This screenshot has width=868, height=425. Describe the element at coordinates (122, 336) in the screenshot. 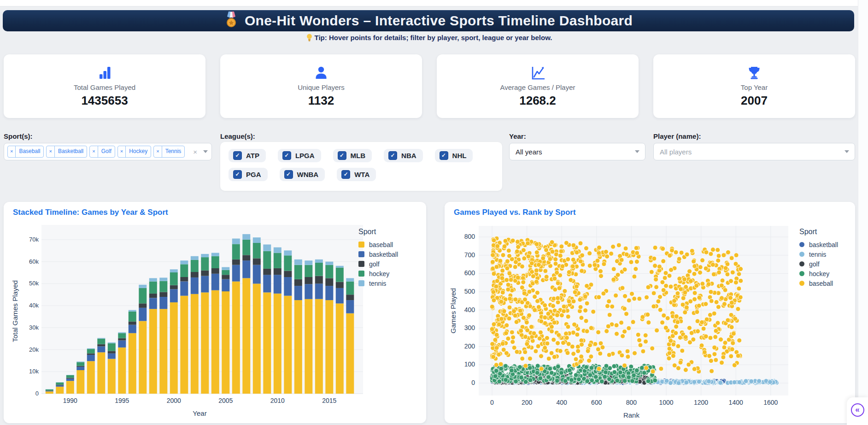

I see `bar-hockey-1995` at that location.